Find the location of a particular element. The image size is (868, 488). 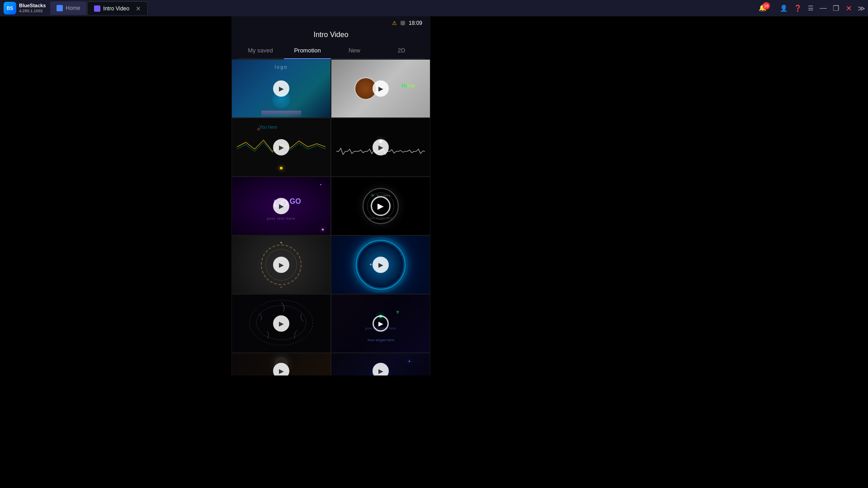

play-button-1: ▶ is located at coordinates (281, 89).